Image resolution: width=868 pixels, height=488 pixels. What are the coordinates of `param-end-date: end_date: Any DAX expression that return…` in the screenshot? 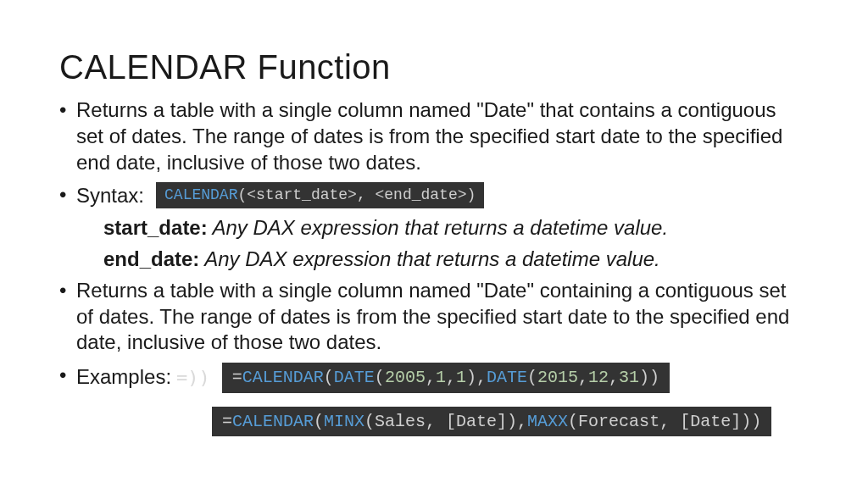 It's located at (434, 259).